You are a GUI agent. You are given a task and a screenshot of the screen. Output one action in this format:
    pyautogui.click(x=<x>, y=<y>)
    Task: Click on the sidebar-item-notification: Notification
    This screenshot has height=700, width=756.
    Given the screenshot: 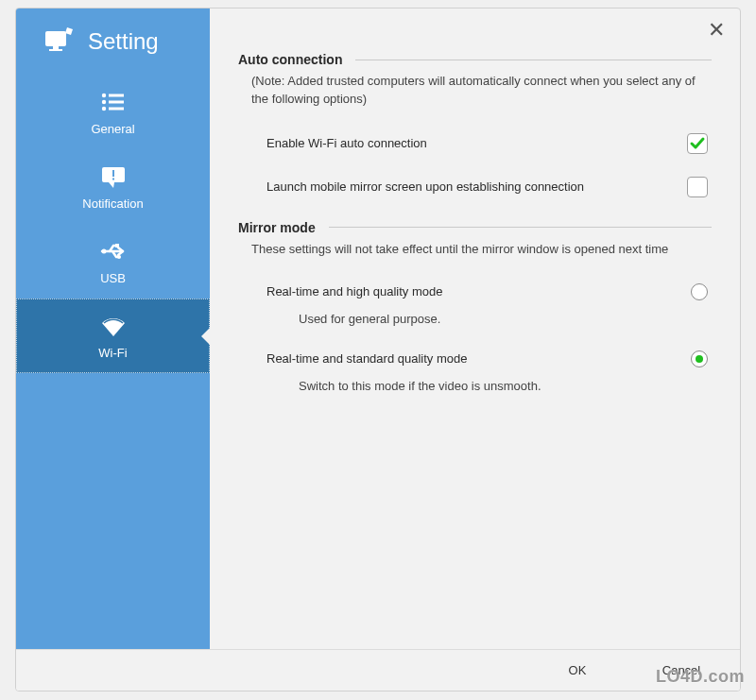 What is the action you would take?
    pyautogui.click(x=113, y=187)
    